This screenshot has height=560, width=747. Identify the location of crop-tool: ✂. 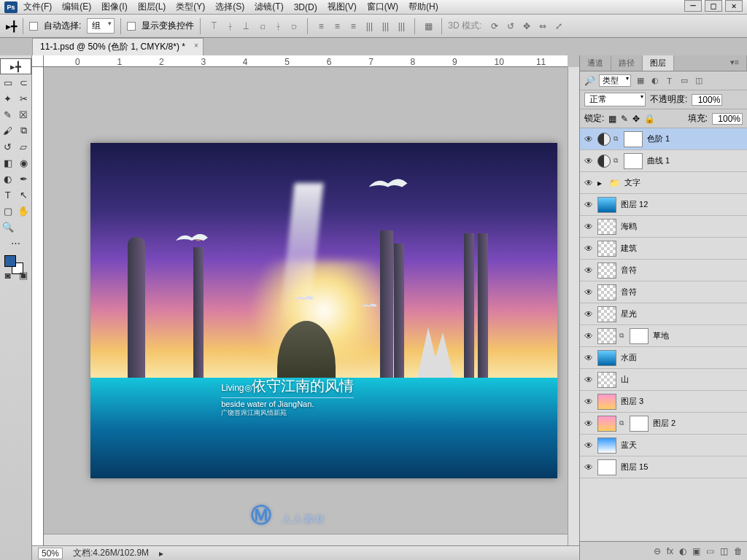
(24, 98).